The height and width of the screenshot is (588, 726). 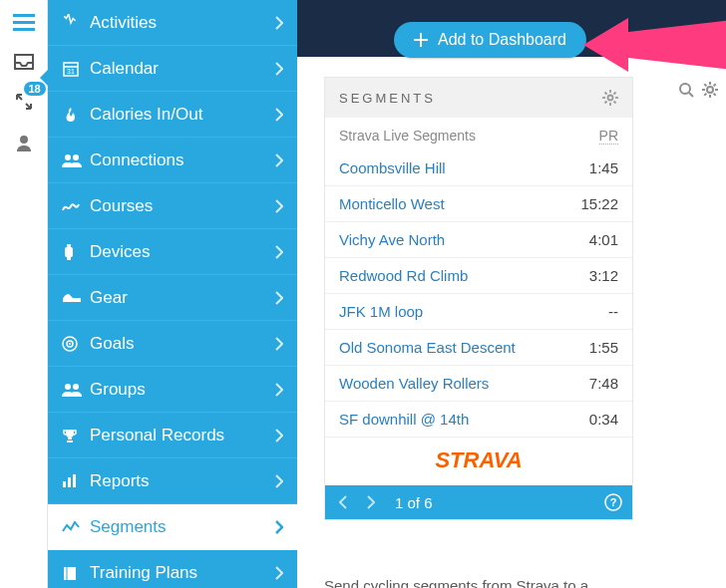 I want to click on pager-info: 1 of 6, so click(x=492, y=502).